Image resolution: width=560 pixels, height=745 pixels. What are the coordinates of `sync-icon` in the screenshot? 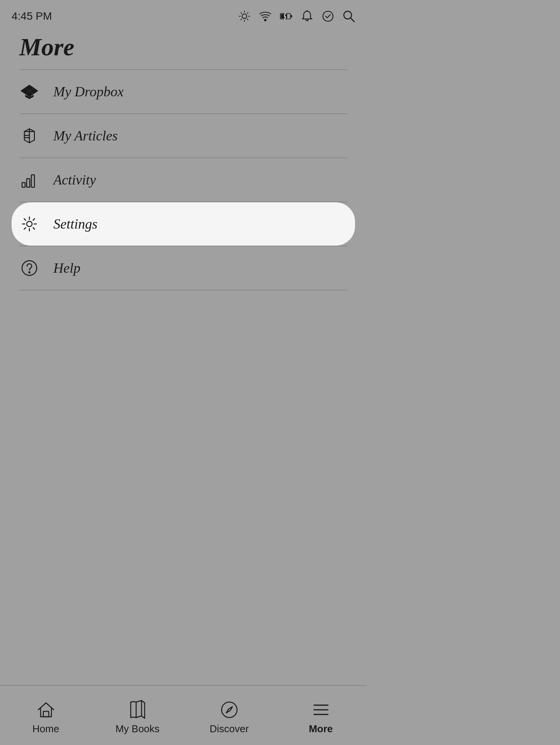 It's located at (328, 16).